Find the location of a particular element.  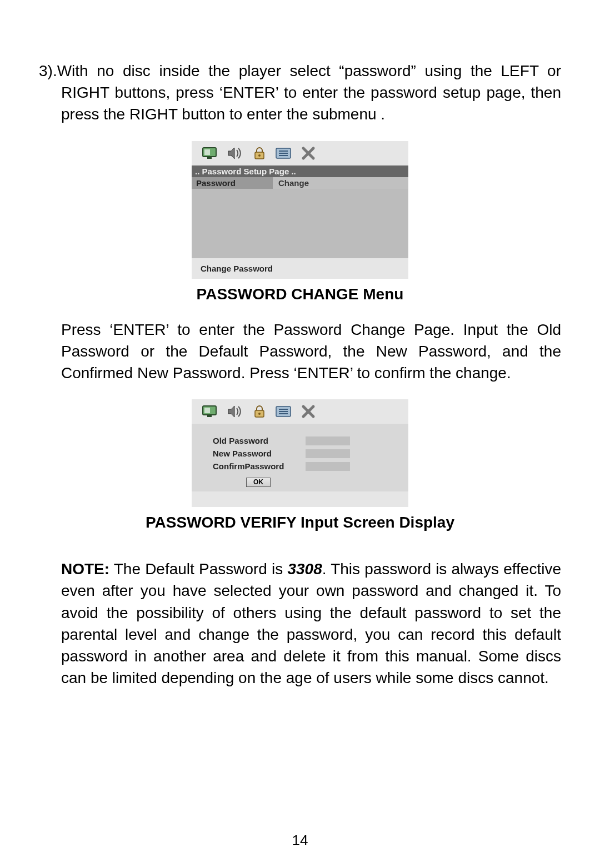

page-number: 14 is located at coordinates (300, 841).